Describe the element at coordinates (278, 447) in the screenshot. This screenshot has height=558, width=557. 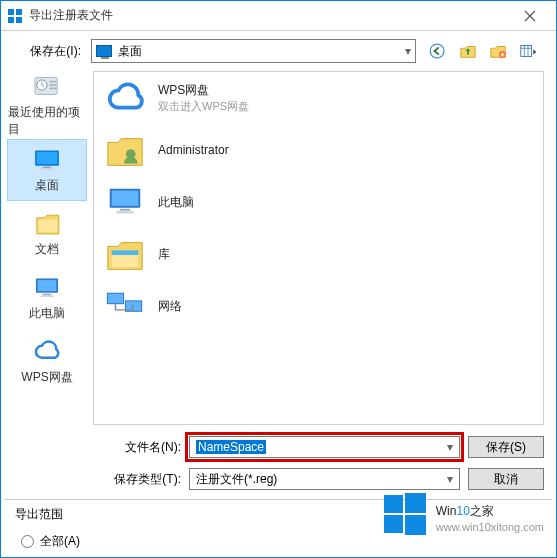
I see `filename-row: 文件名(N): NameSpace ▾ 保存(S)` at that location.